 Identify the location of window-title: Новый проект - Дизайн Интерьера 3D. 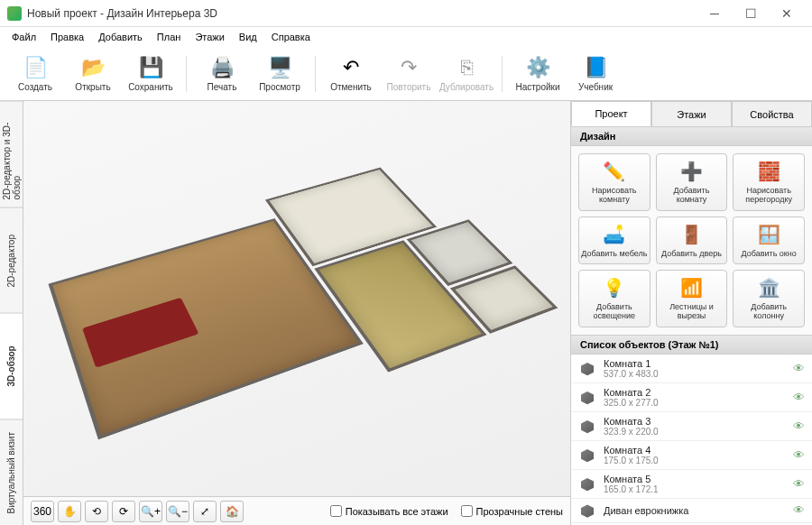
(362, 14).